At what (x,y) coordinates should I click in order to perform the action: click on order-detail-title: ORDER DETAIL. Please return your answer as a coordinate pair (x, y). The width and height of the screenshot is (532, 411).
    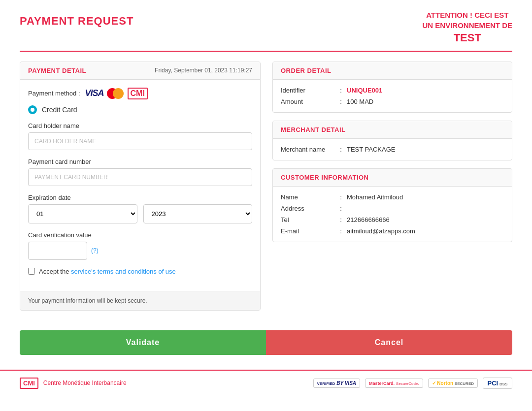
    Looking at the image, I should click on (392, 71).